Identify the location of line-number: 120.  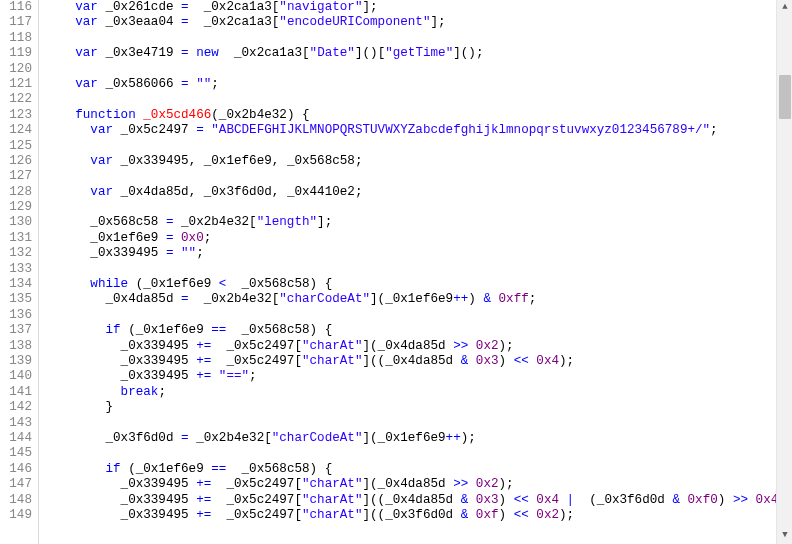
(16, 70).